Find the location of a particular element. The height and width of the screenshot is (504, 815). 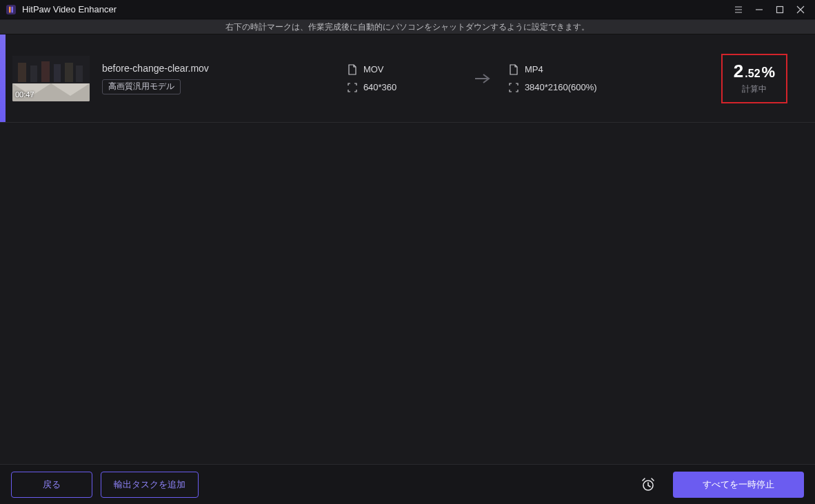

target-format: MP4 is located at coordinates (534, 69).